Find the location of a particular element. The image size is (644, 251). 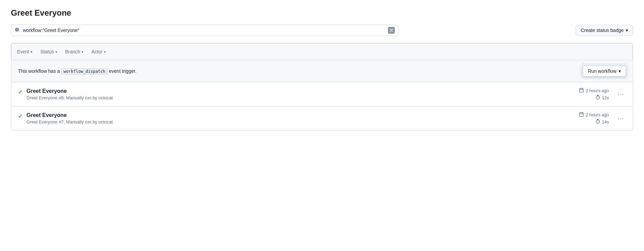

search-wrapper is located at coordinates (205, 30).